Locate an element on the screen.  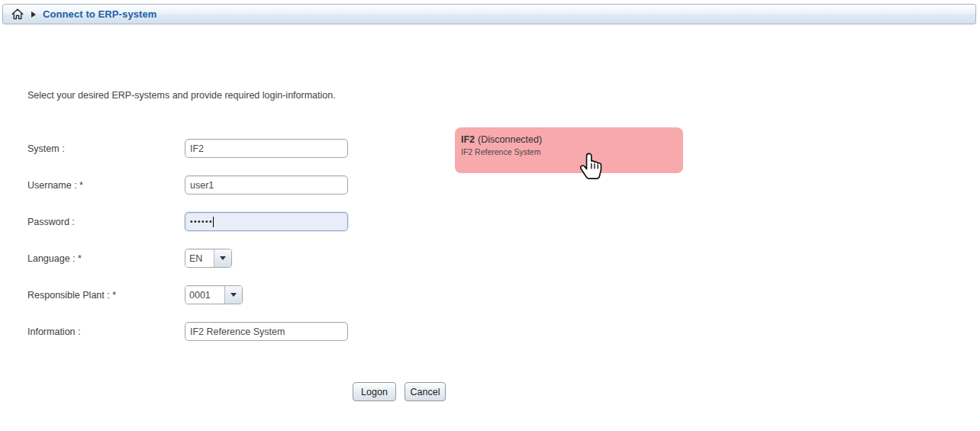
information-row: Information : IF2 Reference System is located at coordinates (188, 331).